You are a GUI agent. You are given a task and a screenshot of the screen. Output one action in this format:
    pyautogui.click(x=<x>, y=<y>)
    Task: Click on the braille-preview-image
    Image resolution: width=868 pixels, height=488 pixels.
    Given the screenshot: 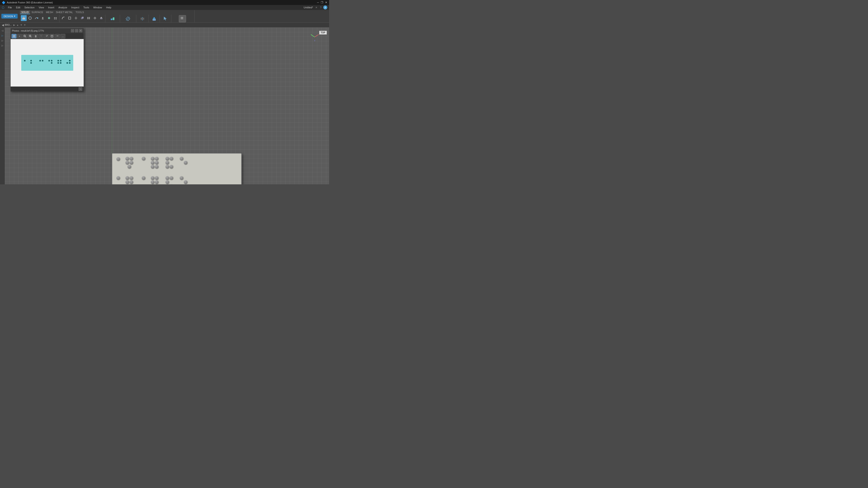 What is the action you would take?
    pyautogui.click(x=47, y=63)
    